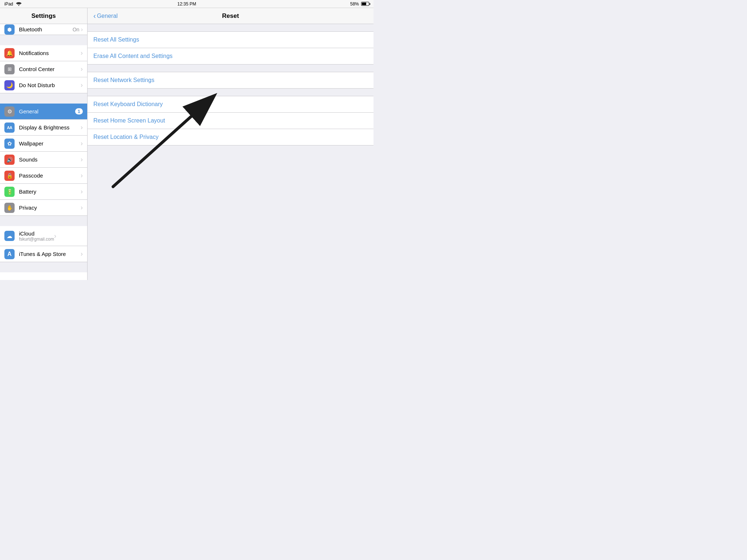  I want to click on reset-group-1: Reset All Settings Erase All Content and…, so click(231, 48).